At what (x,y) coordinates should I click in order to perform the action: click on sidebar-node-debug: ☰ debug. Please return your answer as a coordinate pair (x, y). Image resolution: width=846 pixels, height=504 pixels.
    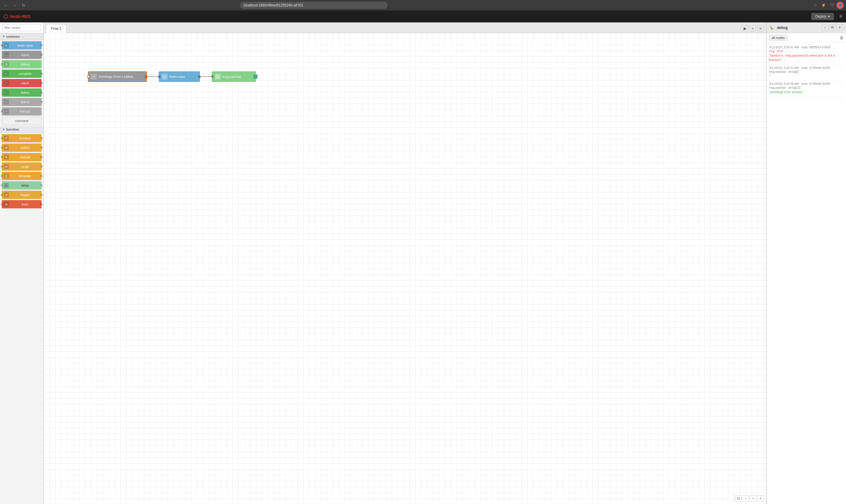
    Looking at the image, I should click on (22, 64).